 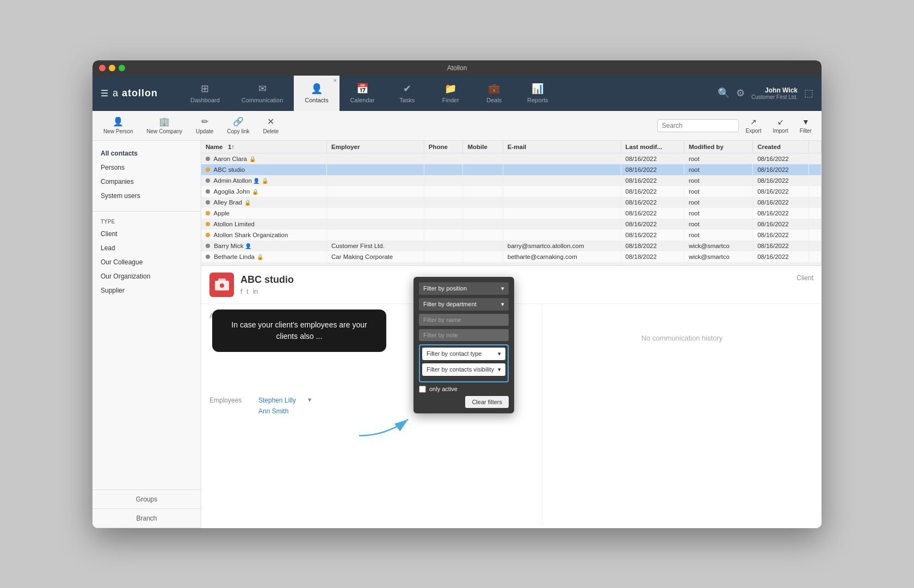 What do you see at coordinates (483, 213) in the screenshot?
I see `cell-mobile` at bounding box center [483, 213].